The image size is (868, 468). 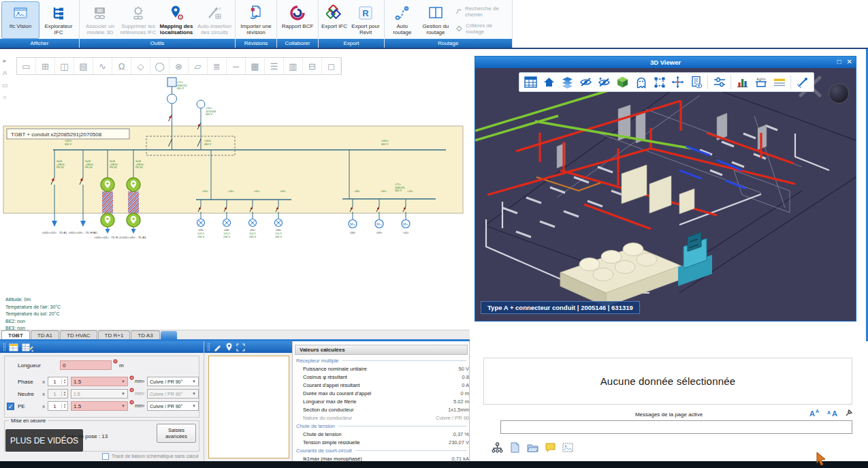 I want to click on schematic-symbol-button-13: ☰, so click(x=274, y=66).